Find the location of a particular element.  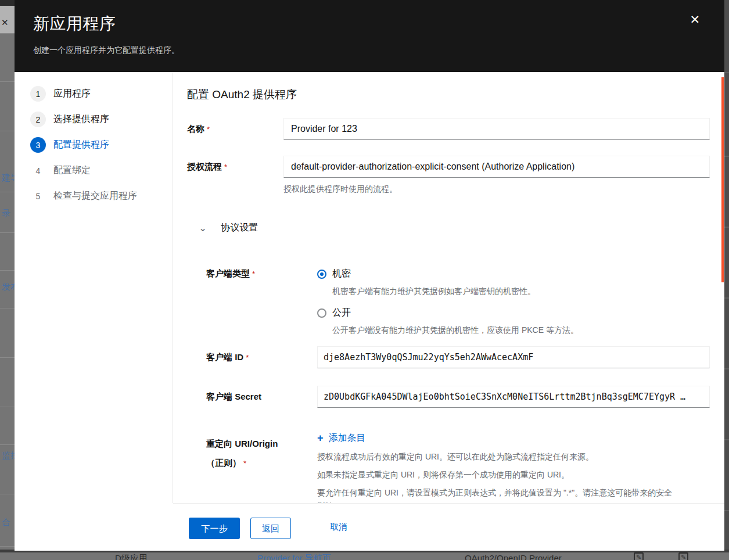

protocol-settings-label: 协议设置 is located at coordinates (239, 228).